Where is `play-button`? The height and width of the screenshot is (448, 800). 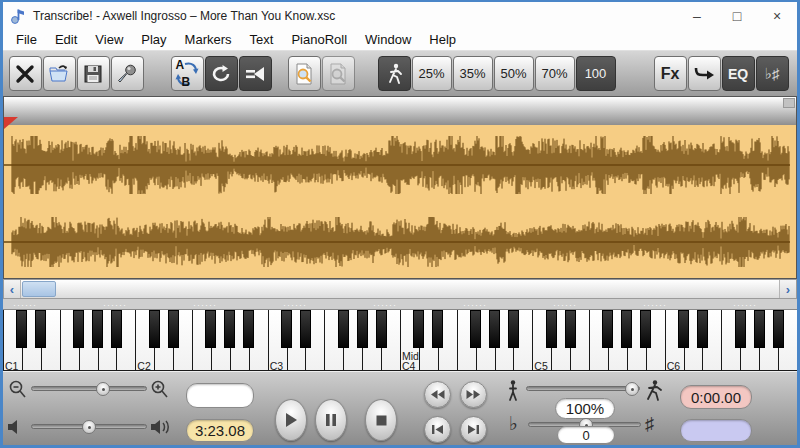
play-button is located at coordinates (291, 420).